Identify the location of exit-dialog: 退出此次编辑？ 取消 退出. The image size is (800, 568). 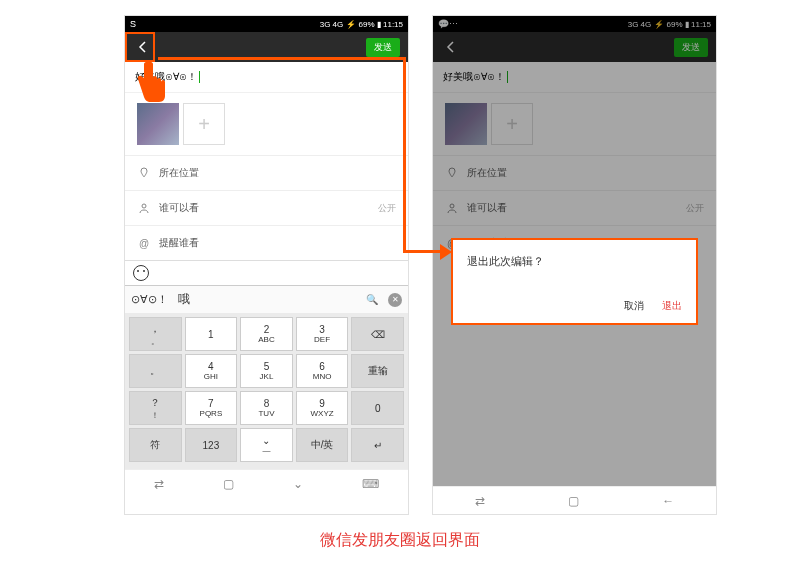
(574, 282).